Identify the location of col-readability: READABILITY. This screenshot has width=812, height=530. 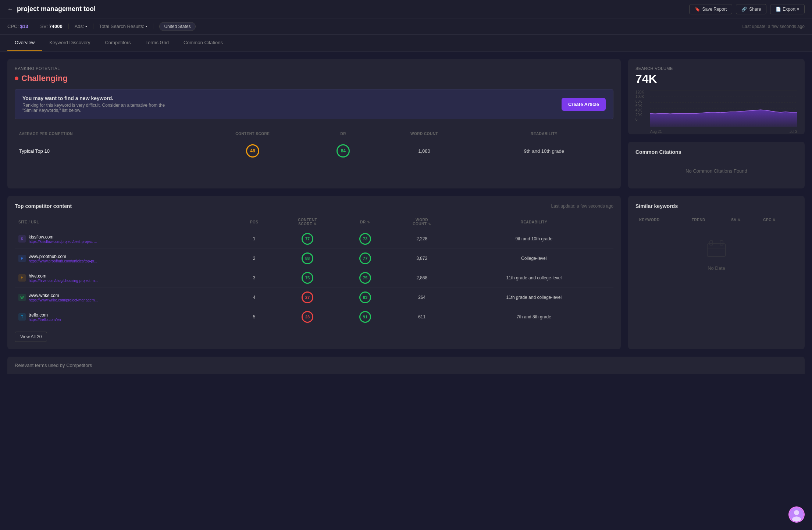
(544, 134).